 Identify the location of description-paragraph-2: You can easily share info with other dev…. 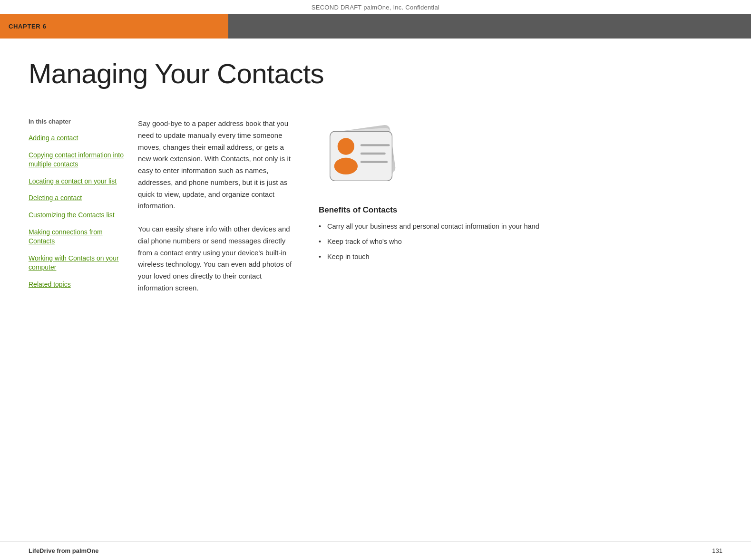
(216, 259).